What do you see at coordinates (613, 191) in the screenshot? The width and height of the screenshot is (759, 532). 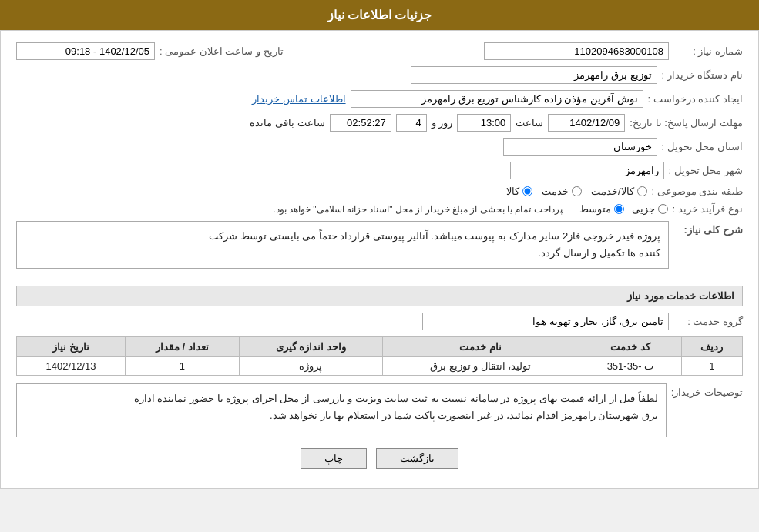 I see `category-both-text: کالا/خدمت` at bounding box center [613, 191].